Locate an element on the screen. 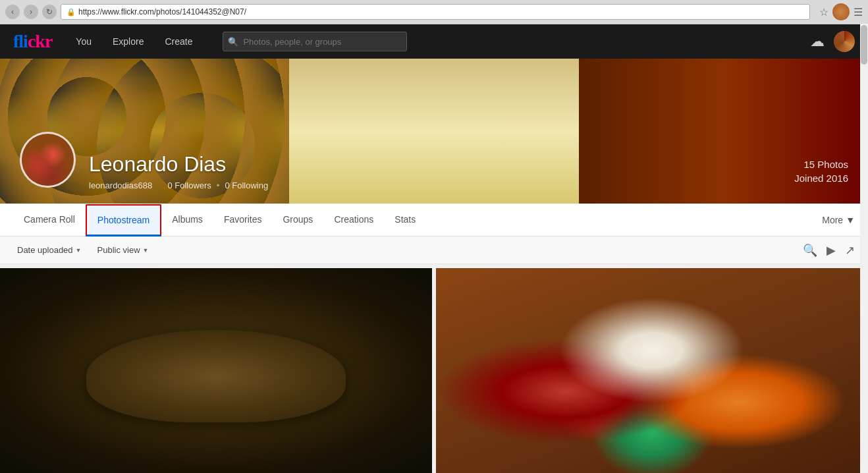  nav-user-avatar is located at coordinates (844, 42).